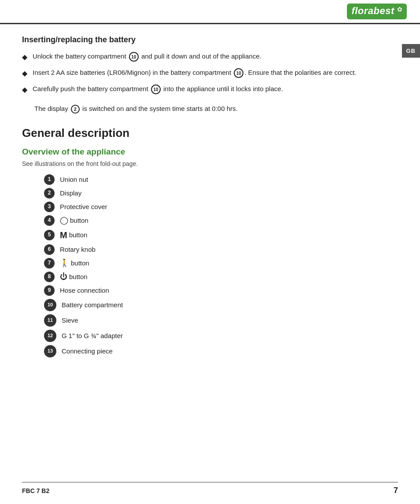 The image size is (420, 504). I want to click on item-label-4: button, so click(79, 220).